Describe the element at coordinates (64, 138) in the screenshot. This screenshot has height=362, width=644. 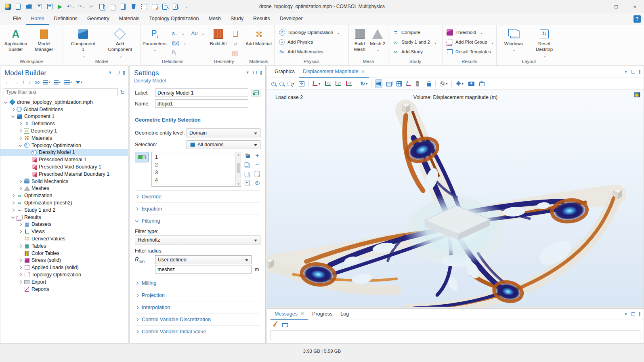
I see `tree-item-materials: Materials` at that location.